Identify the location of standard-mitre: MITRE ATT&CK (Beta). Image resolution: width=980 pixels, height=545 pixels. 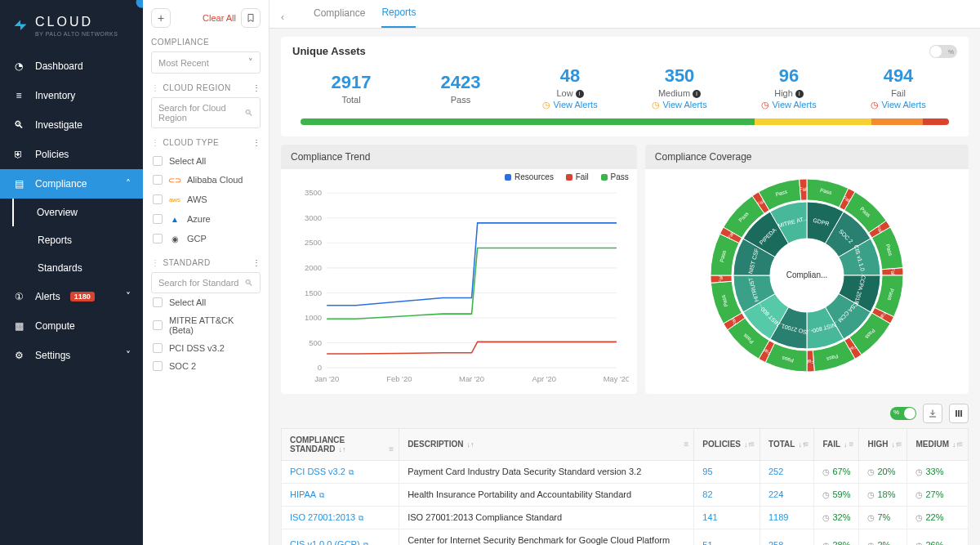
(206, 325).